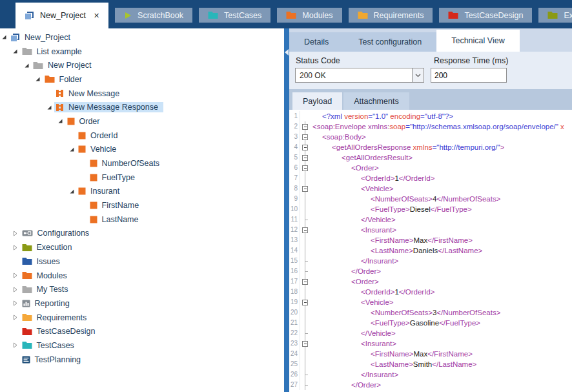  What do you see at coordinates (431, 189) in the screenshot?
I see `code-line: 8<Vehicle>` at bounding box center [431, 189].